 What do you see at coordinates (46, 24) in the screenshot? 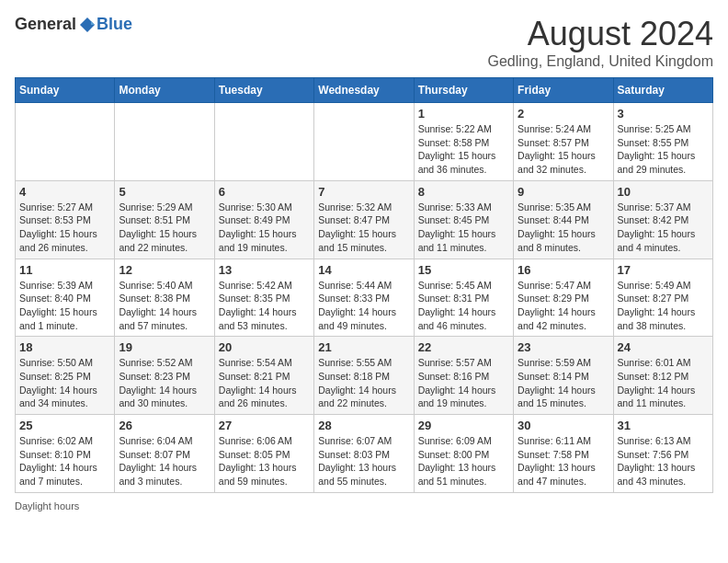
I see `logo-general-text: General` at bounding box center [46, 24].